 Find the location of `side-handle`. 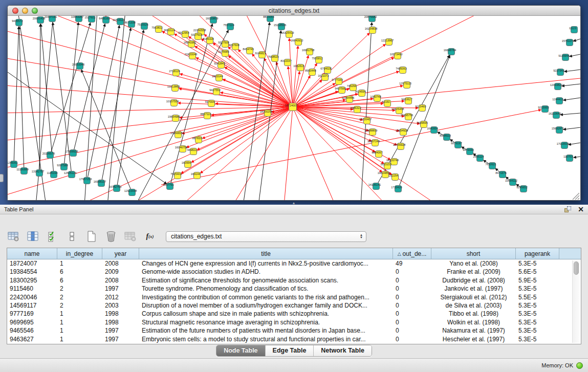

side-handle is located at coordinates (2, 178).